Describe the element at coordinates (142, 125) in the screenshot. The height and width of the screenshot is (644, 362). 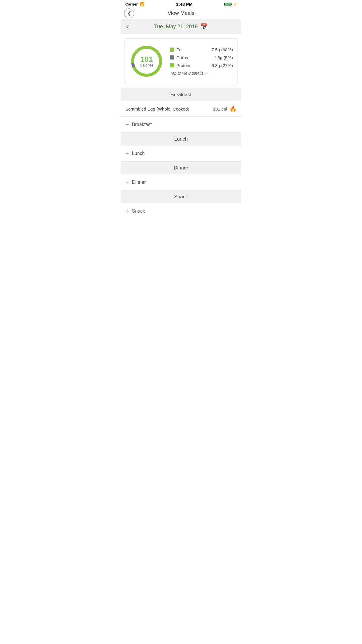
I see `add-breakfast-label: Breakfast` at that location.